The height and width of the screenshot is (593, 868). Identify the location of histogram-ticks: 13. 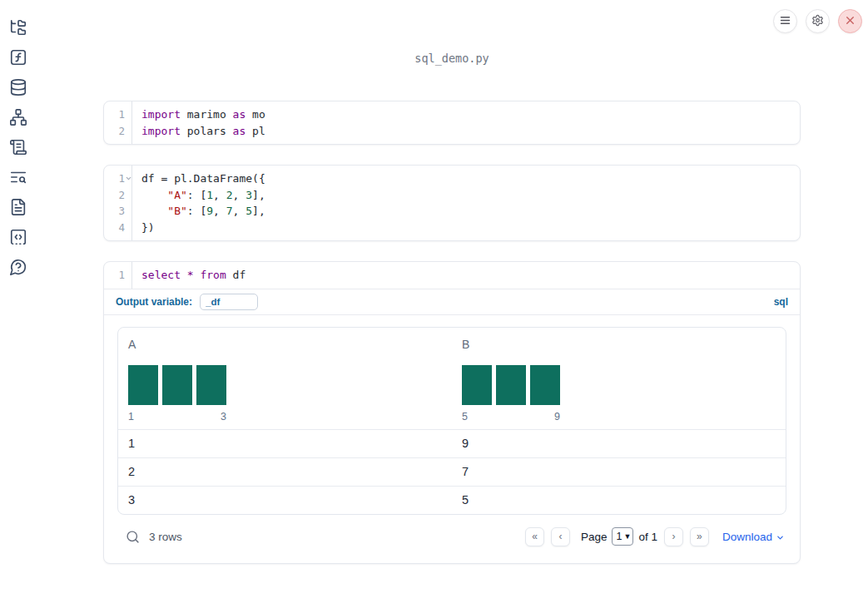
(177, 417).